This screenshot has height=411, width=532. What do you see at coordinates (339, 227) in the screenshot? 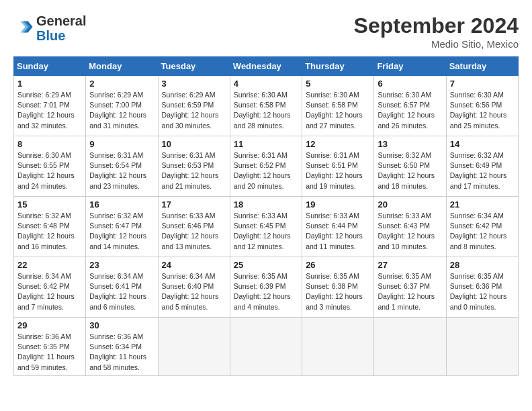
I see `calendar-cell: 19Sunrise: 6:33 AM Sunset: 6:44 PM Dayli…` at bounding box center [339, 227].